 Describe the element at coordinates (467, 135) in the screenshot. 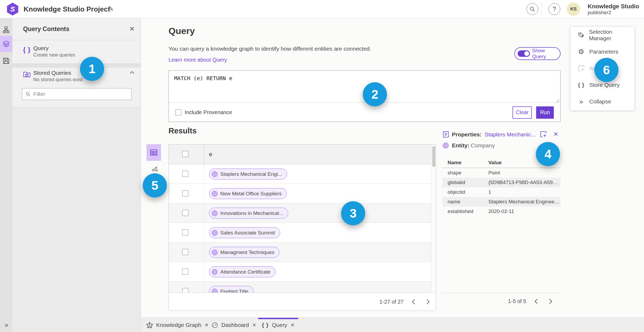

I see `properties-label: Properties:` at that location.